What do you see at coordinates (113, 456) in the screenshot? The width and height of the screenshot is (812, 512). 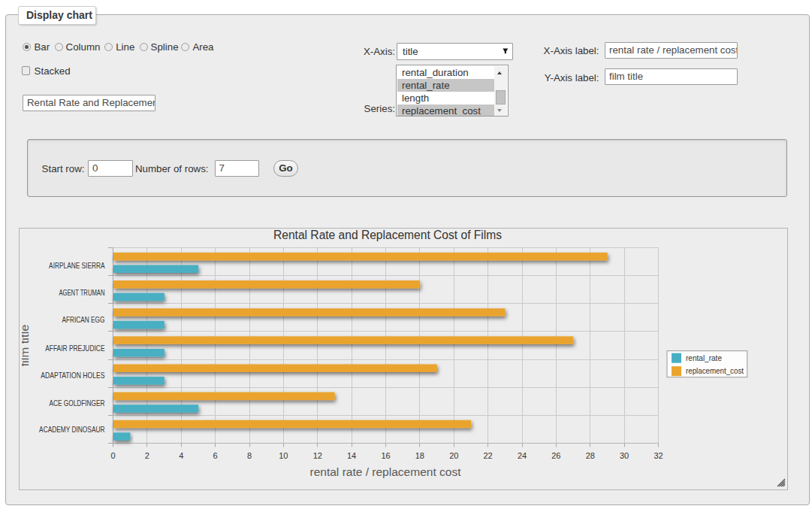 I see `svg-text: 0` at bounding box center [113, 456].